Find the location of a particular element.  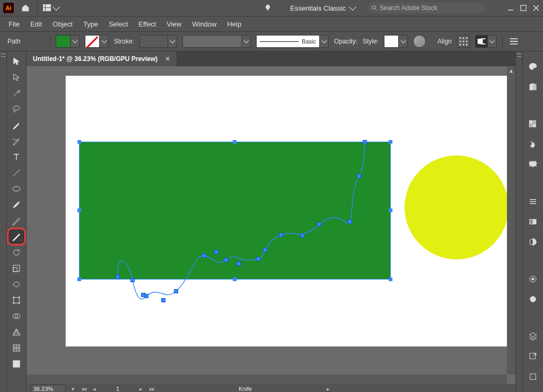

menu-type: Type is located at coordinates (91, 24).